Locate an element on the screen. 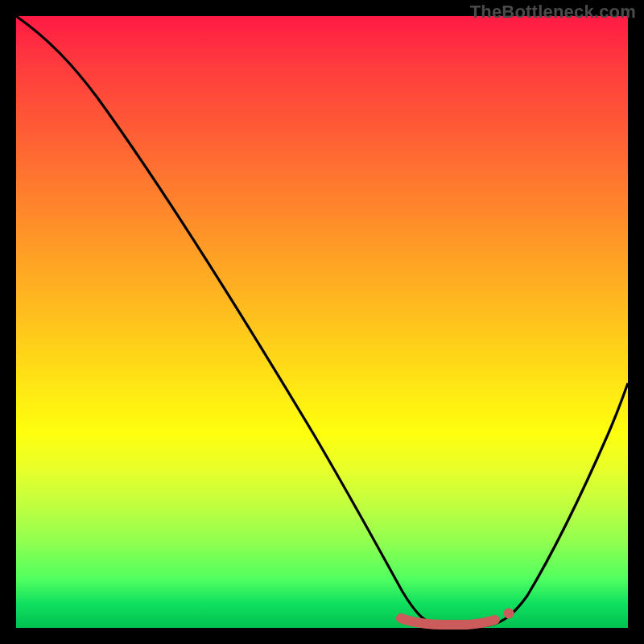 The width and height of the screenshot is (644, 644). optimal-point-marker is located at coordinates (509, 613).